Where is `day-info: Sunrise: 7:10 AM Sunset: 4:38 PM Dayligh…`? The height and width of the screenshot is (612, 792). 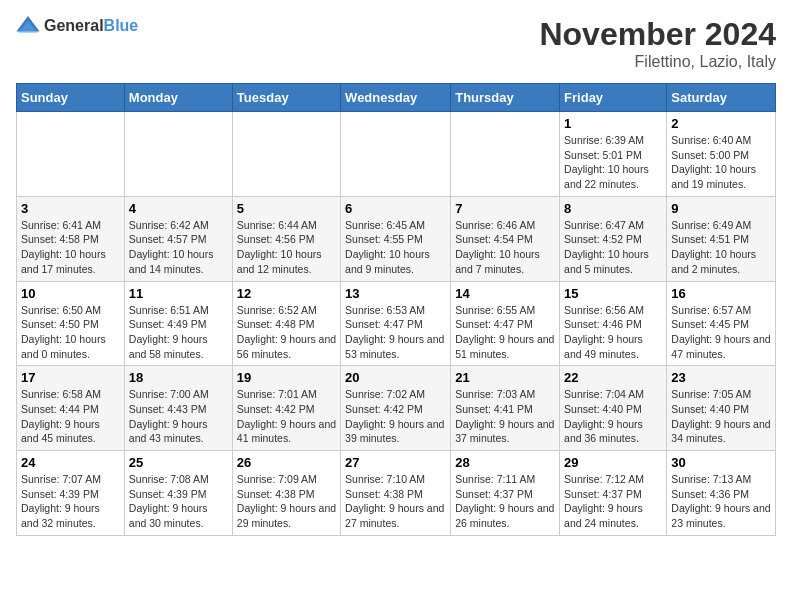
day-info: Sunrise: 7:10 AM Sunset: 4:38 PM Dayligh… is located at coordinates (396, 502).